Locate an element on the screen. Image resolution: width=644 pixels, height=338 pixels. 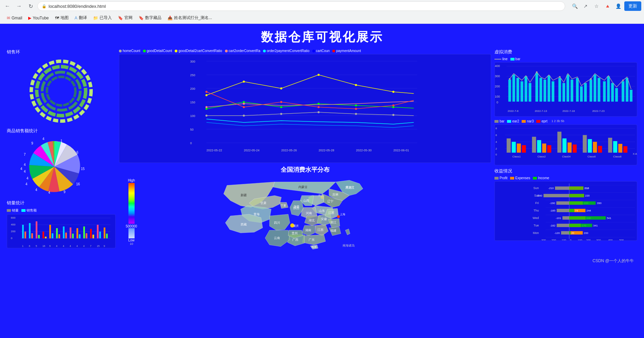
svg-text: 黑龙江 is located at coordinates (350, 187).